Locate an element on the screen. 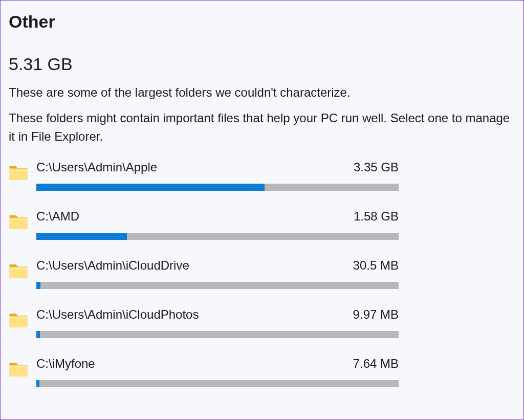 The height and width of the screenshot is (420, 524). folder-path: C:\Users\Admin\iCloudDrive is located at coordinates (113, 266).